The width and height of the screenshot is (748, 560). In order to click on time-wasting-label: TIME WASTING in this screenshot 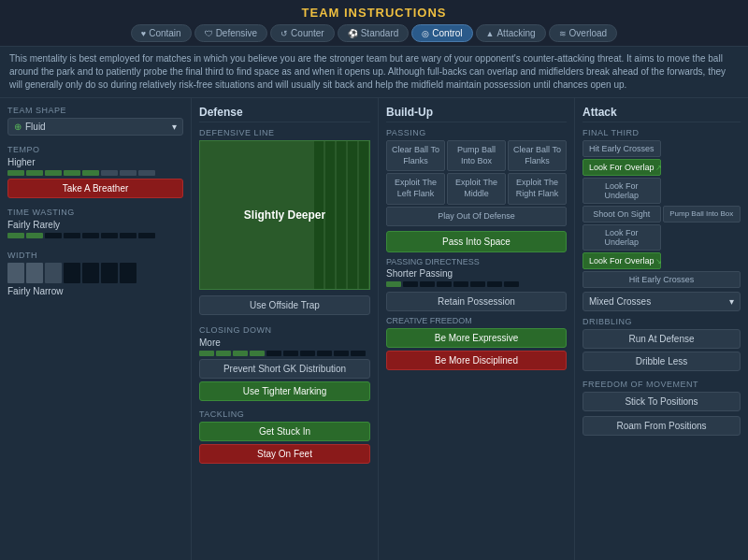, I will do `click(95, 212)`.